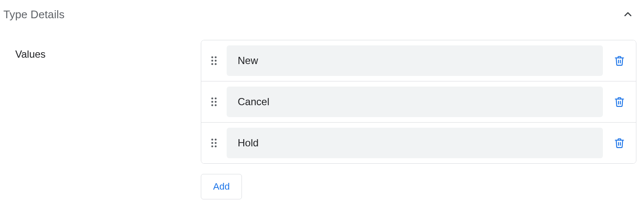 The height and width of the screenshot is (224, 644). I want to click on section-title: Type Details, so click(34, 14).